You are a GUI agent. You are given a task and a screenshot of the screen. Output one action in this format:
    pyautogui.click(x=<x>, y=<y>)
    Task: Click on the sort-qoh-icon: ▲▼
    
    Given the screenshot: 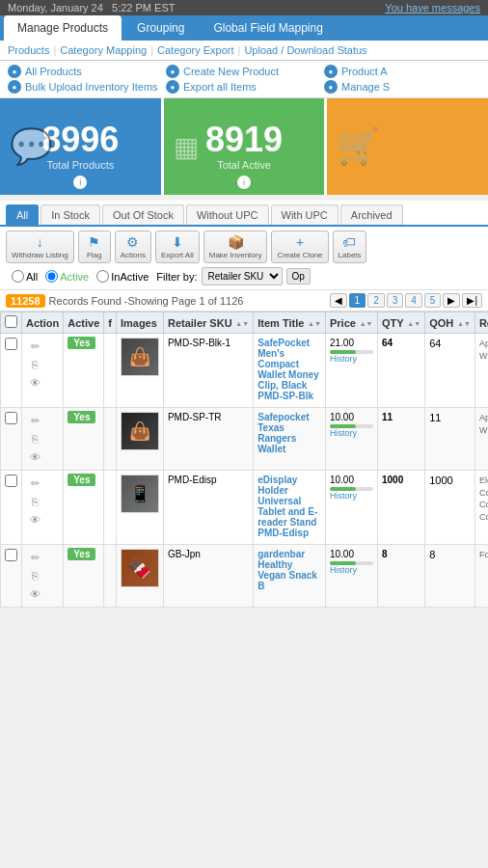 What is the action you would take?
    pyautogui.click(x=464, y=324)
    